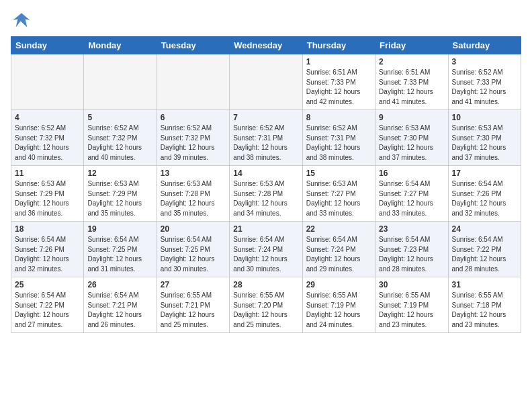 The width and height of the screenshot is (532, 411). Describe the element at coordinates (193, 46) in the screenshot. I see `weekday-header-tuesday: Tuesday` at that location.